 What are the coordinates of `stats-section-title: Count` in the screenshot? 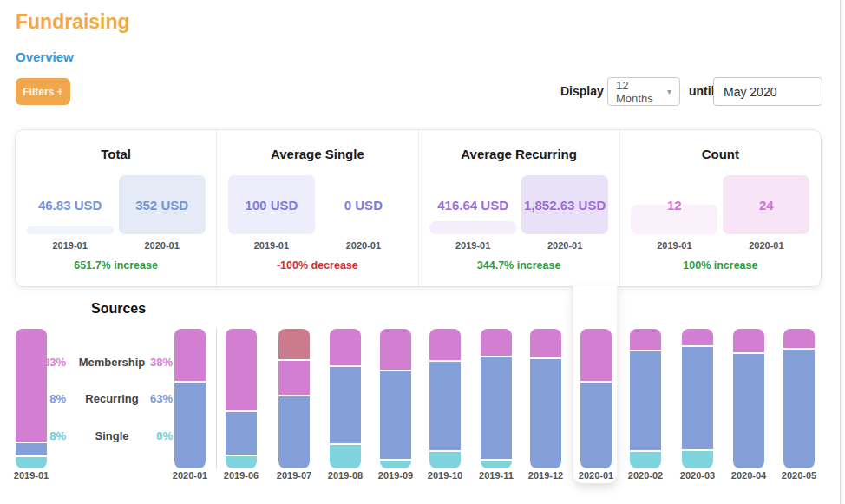 It's located at (720, 154).